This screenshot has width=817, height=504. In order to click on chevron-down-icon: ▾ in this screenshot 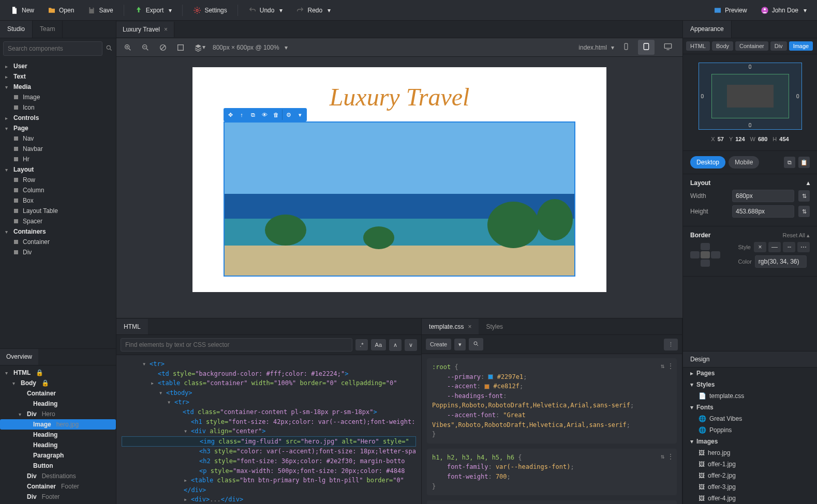, I will do `click(300, 115)`.